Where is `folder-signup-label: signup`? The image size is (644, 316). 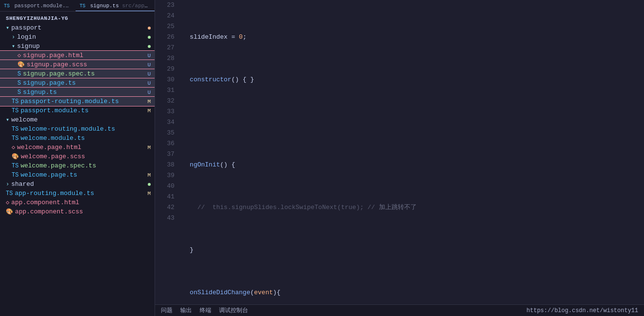
folder-signup-label: signup is located at coordinates (82, 46).